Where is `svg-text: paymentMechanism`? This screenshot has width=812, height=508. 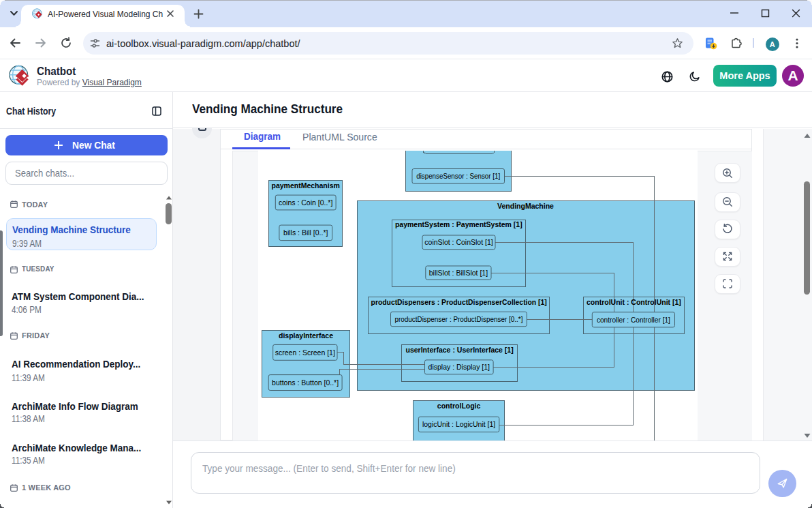
svg-text: paymentMechanism is located at coordinates (306, 185).